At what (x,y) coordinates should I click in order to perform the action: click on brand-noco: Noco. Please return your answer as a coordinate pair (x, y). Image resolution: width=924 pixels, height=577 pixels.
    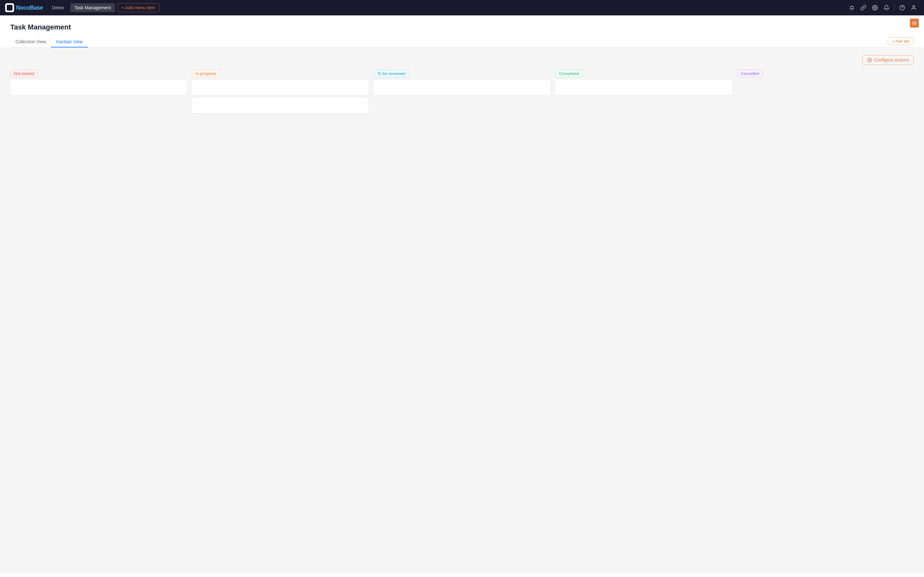
    Looking at the image, I should click on (23, 8).